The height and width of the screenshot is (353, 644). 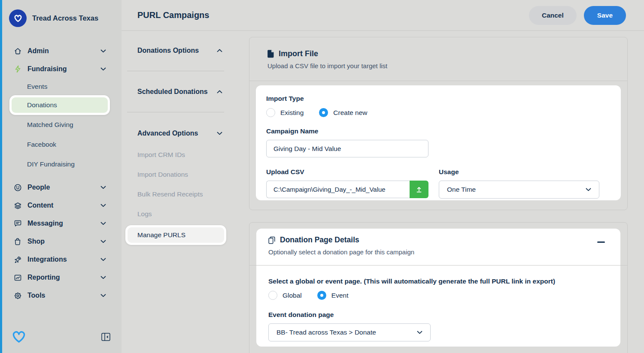 What do you see at coordinates (61, 241) in the screenshot?
I see `sidebar-item-shop: Shop` at bounding box center [61, 241].